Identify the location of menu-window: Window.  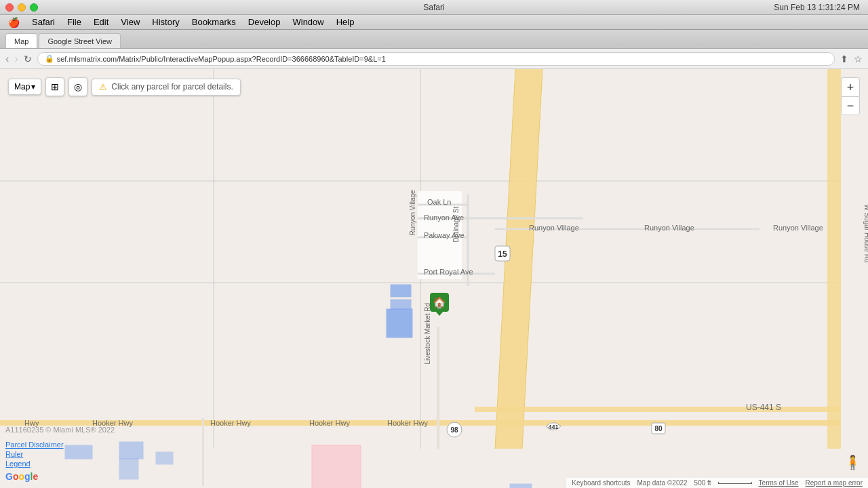
(308, 22).